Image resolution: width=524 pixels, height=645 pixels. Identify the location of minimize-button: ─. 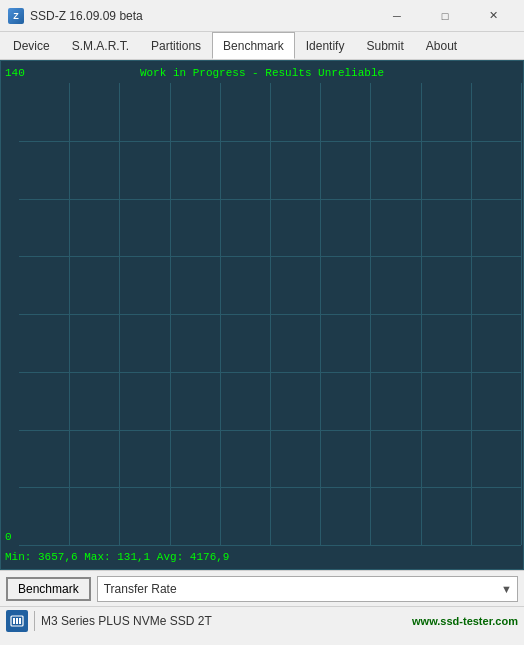
(397, 16).